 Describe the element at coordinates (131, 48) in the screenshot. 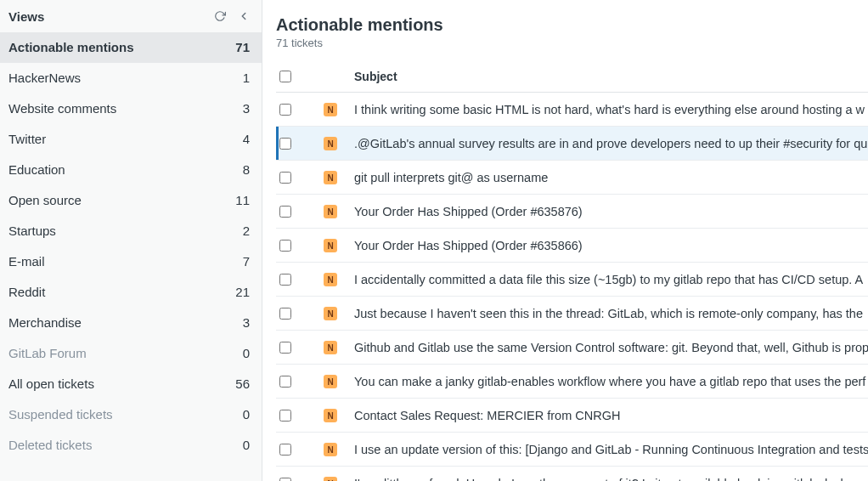

I see `sidebar-item: Actionable mentions71` at that location.